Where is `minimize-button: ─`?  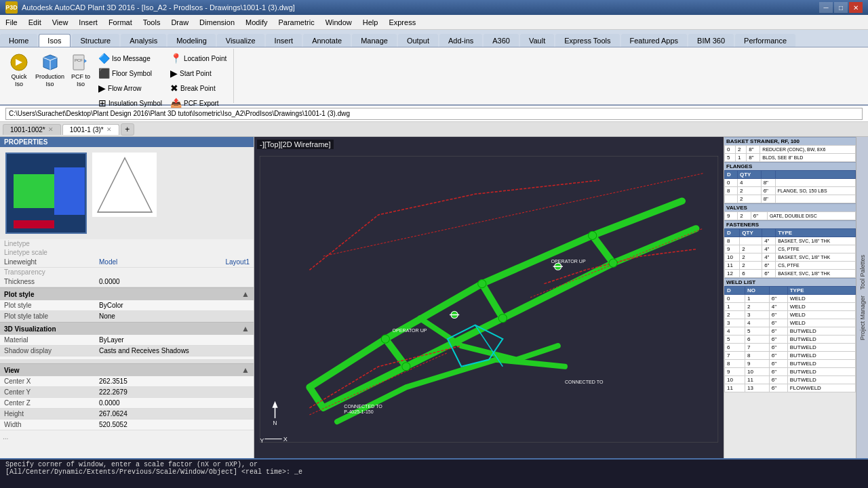 minimize-button: ─ is located at coordinates (826, 7).